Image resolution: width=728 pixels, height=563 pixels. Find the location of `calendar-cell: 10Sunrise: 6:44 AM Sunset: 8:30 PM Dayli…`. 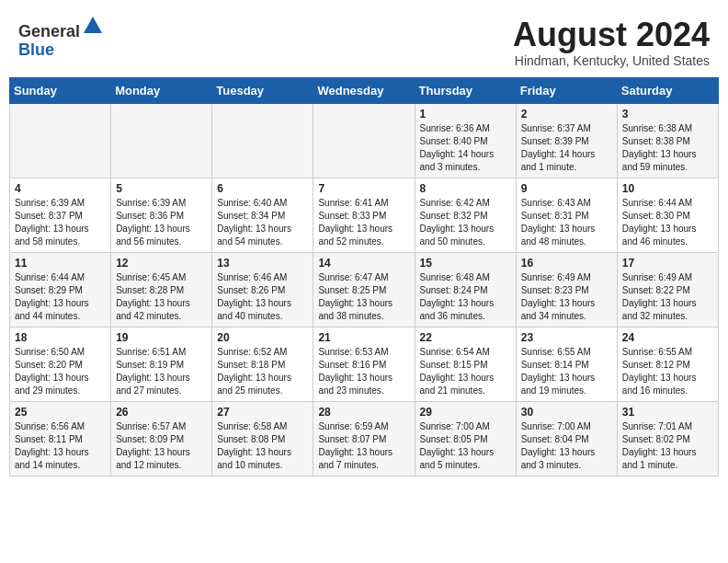

calendar-cell: 10Sunrise: 6:44 AM Sunset: 8:30 PM Dayli… is located at coordinates (667, 215).